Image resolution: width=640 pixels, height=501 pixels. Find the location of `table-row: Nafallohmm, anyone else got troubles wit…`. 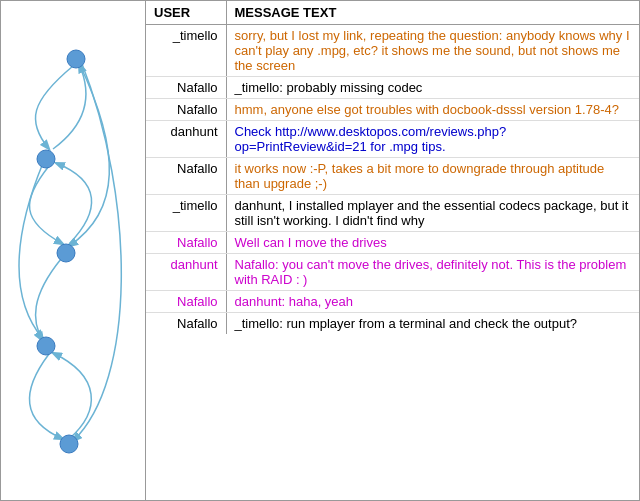

table-row: Nafallohmm, anyone else got troubles wit… is located at coordinates (392, 110).